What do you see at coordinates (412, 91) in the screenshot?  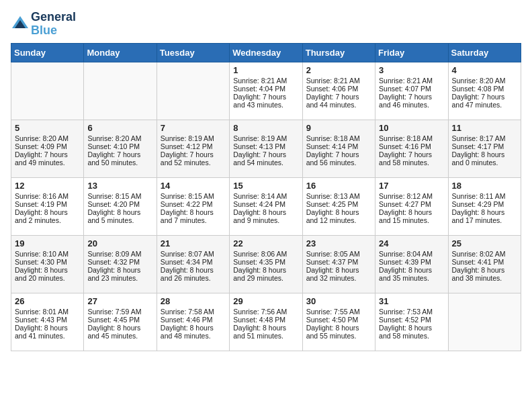 I see `calendar-cell: 3Sunrise: 8:21 AMSunset: 4:07 PMDaylight…` at bounding box center [412, 91].